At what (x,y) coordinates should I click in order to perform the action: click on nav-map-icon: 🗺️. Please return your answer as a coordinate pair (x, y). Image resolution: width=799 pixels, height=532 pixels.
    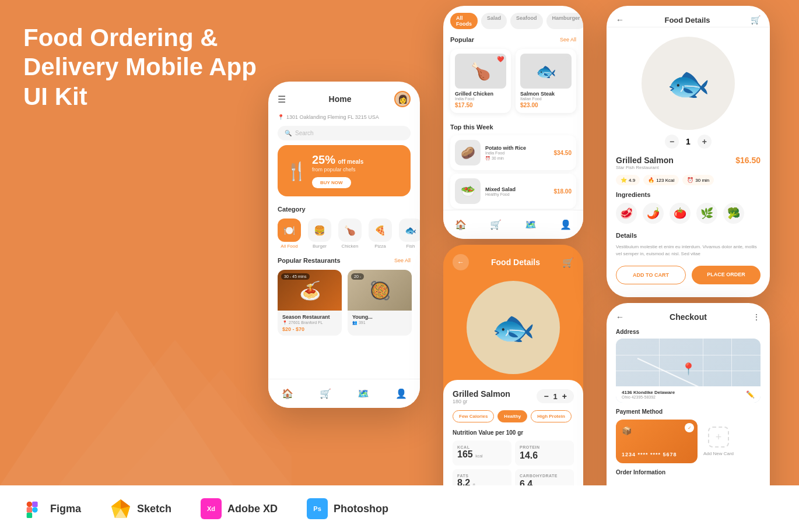
    Looking at the image, I should click on (363, 394).